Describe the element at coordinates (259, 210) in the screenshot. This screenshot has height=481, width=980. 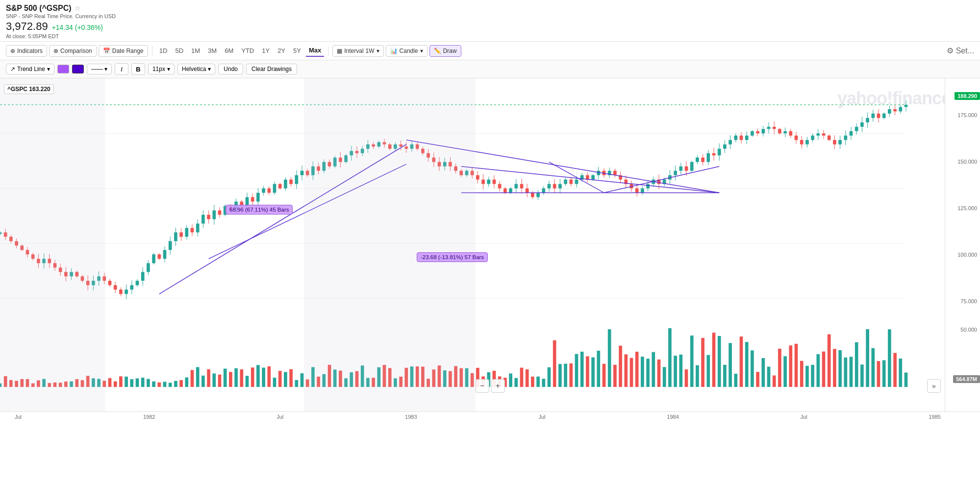
I see `annotation-box-1: 68.96 (67.11%) 45 Bars` at that location.